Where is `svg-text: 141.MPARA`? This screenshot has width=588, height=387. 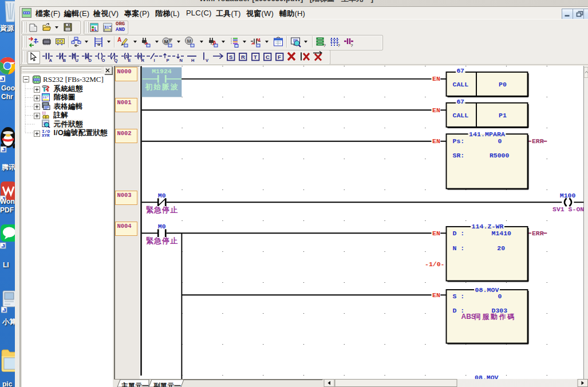 svg-text: 141.MPARA is located at coordinates (487, 134).